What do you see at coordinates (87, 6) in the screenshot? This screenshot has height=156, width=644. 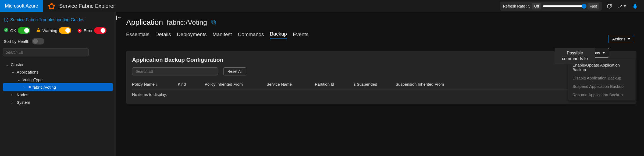 I see `app-name: Service Fabric Explorer` at bounding box center [87, 6].